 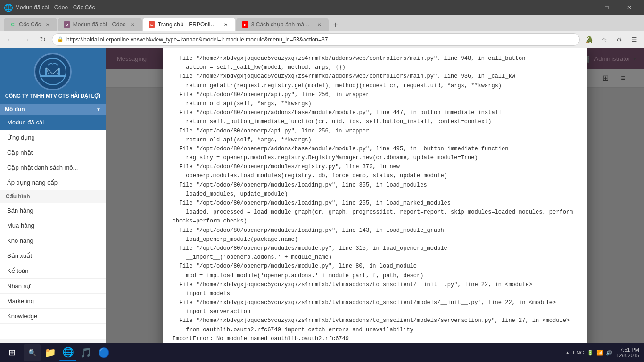 I want to click on title-text: Modun đã cài - Odoo - Cốc Cốc, so click(x=293, y=8).